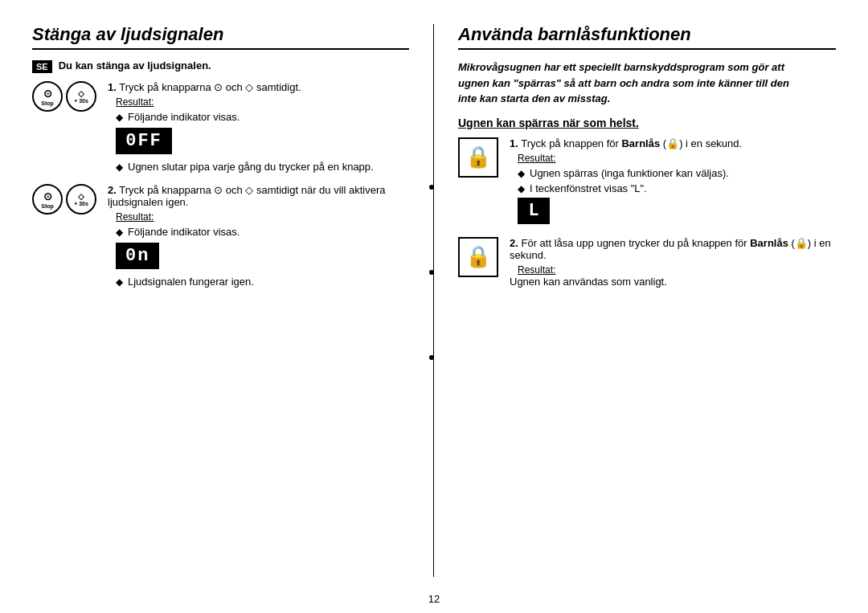 This screenshot has height=613, width=868. Describe the element at coordinates (81, 101) in the screenshot. I see `plus30-label: + 30s` at that location.